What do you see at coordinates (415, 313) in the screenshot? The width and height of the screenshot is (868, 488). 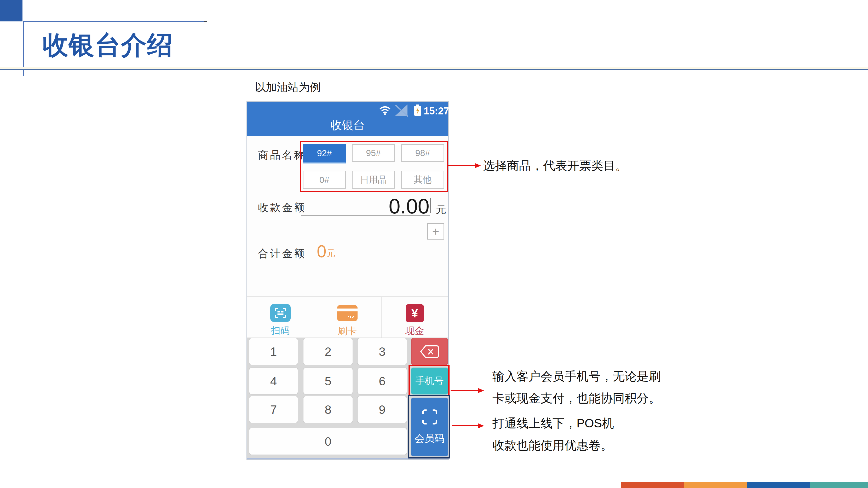 I see `yuan-symbol: ¥` at bounding box center [415, 313].